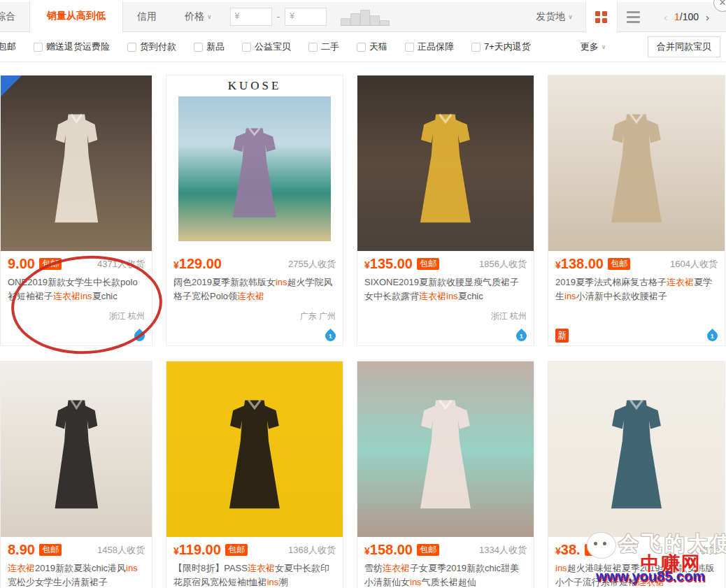  Describe the element at coordinates (602, 17) in the screenshot. I see `grid-view-button` at that location.